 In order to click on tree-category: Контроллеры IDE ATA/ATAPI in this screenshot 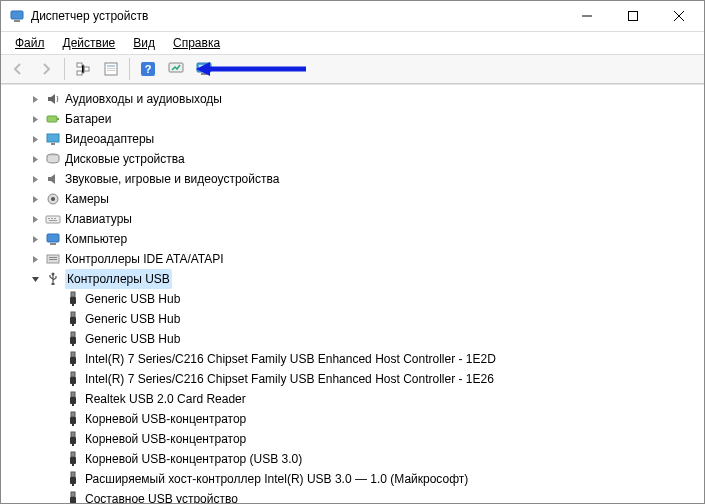, I will do `click(356, 259)`.